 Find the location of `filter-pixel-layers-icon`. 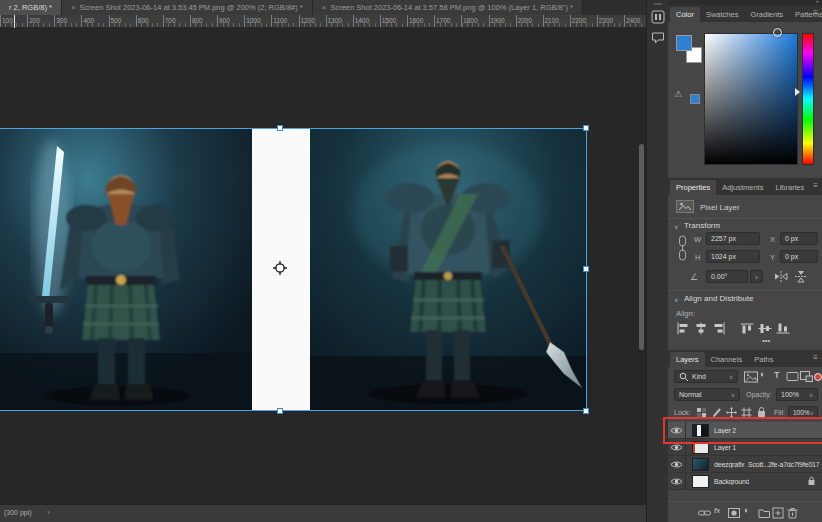

filter-pixel-layers-icon is located at coordinates (751, 377).